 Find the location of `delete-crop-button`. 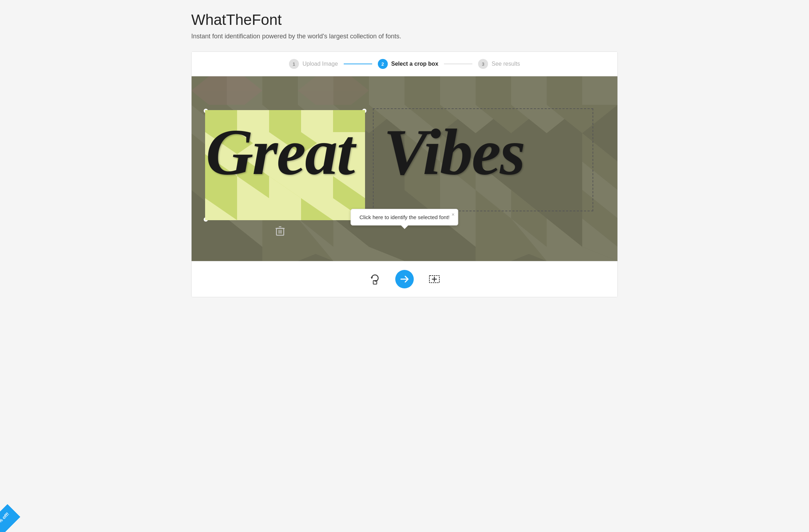

delete-crop-button is located at coordinates (280, 232).